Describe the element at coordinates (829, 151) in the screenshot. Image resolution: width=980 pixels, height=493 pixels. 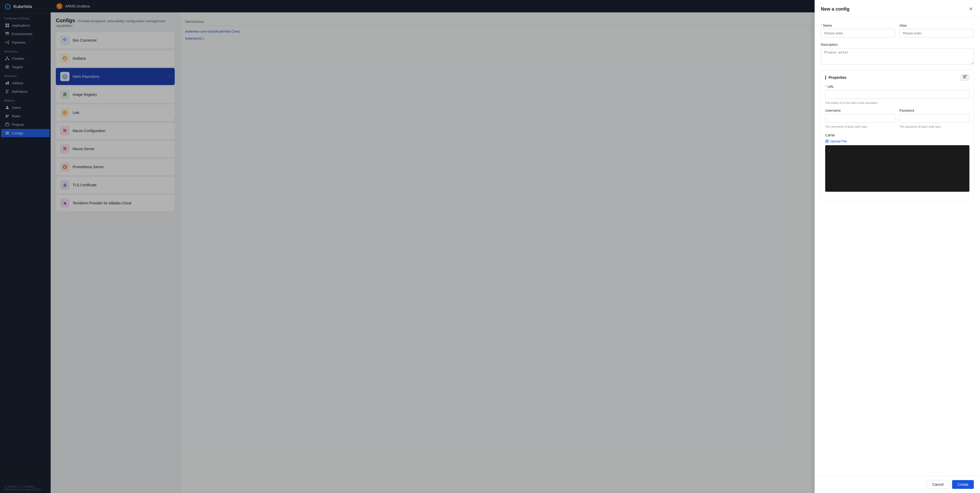
I see `code-line-number: 1` at that location.